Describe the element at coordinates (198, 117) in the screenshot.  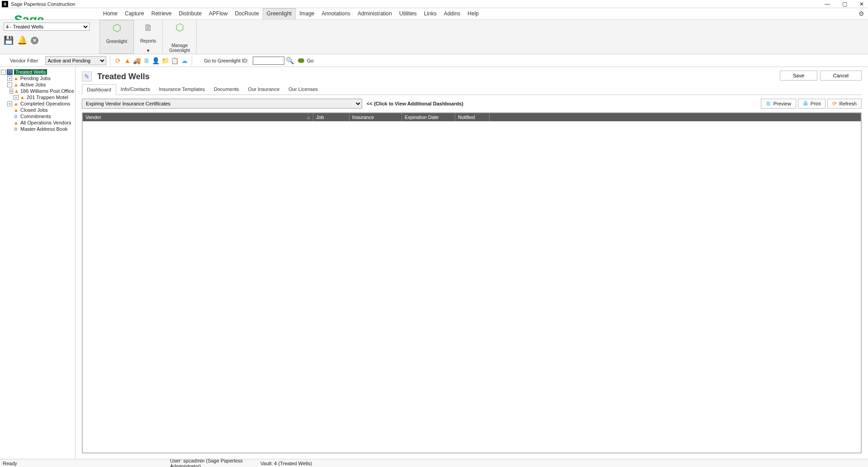
I see `col-vendor: Vendor△` at that location.